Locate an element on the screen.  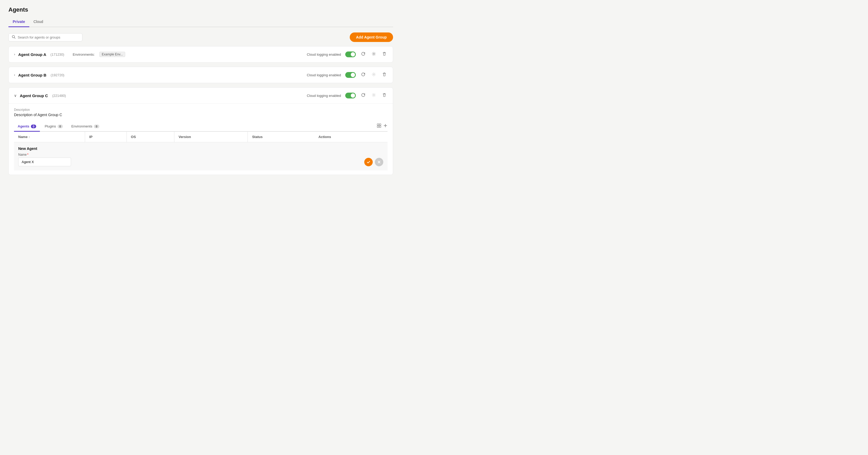
tab-cloud: Cloud is located at coordinates (38, 22).